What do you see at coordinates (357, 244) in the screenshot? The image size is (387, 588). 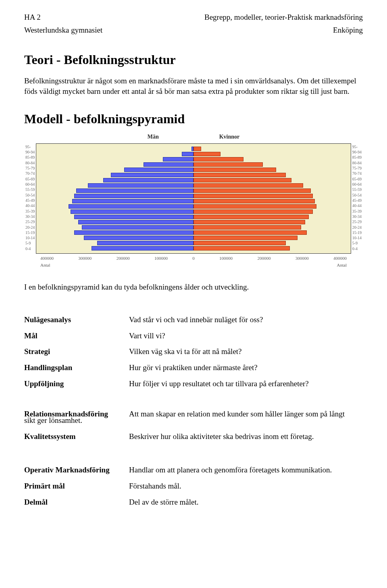 I see `age-label: 5-9` at bounding box center [357, 244].